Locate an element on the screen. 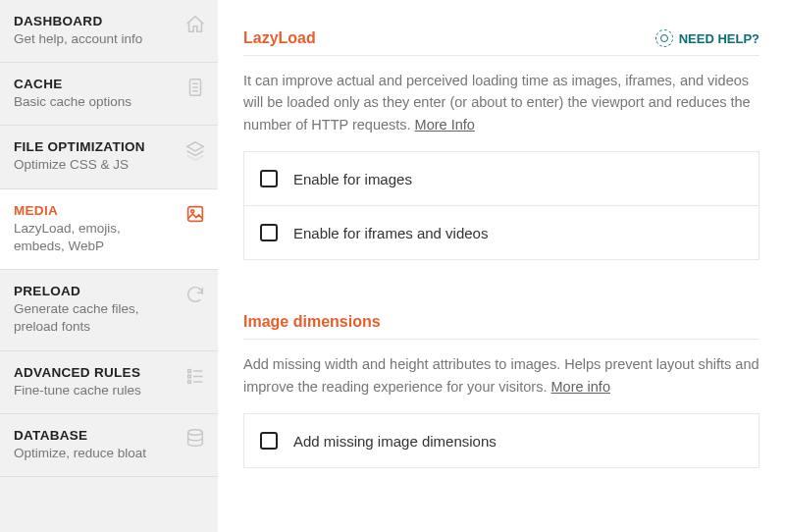 Image resolution: width=785 pixels, height=532 pixels. option-label: Enable for images is located at coordinates (353, 179).